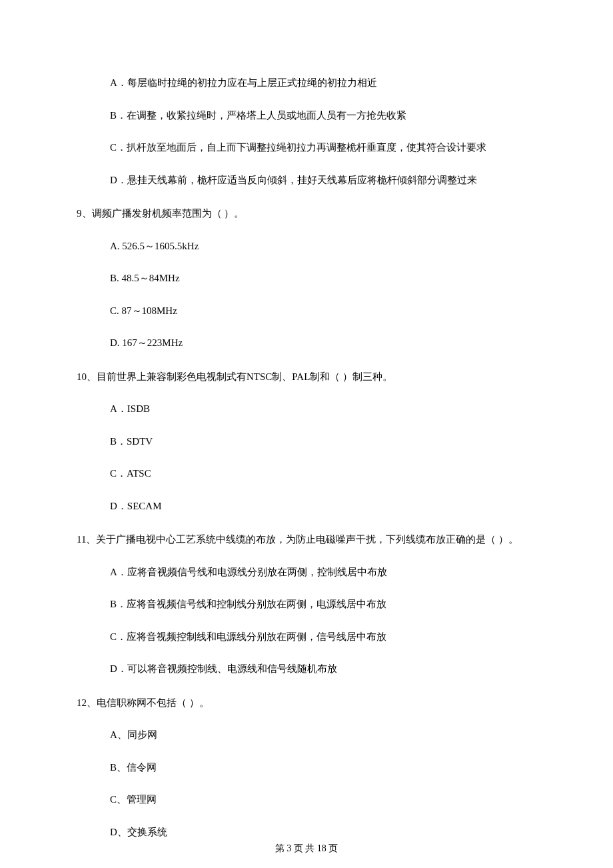 The image size is (613, 868). What do you see at coordinates (323, 800) in the screenshot?
I see `option-c: C、管理网` at bounding box center [323, 800].